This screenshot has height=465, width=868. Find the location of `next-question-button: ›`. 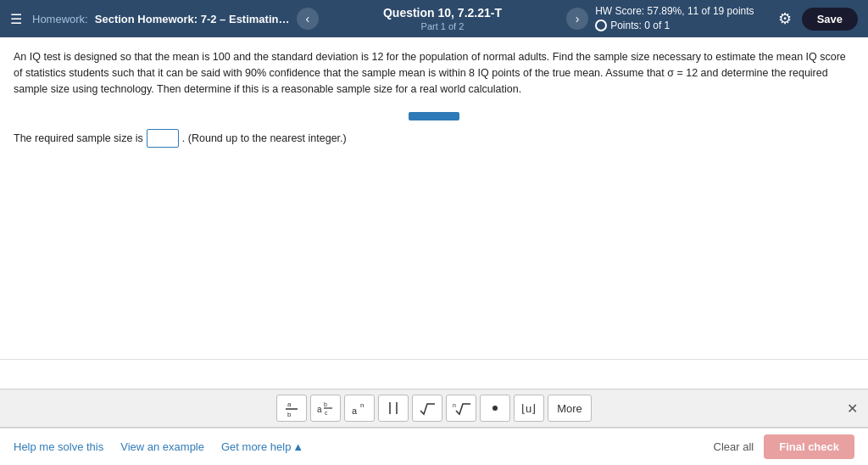

next-question-button: › is located at coordinates (577, 19).